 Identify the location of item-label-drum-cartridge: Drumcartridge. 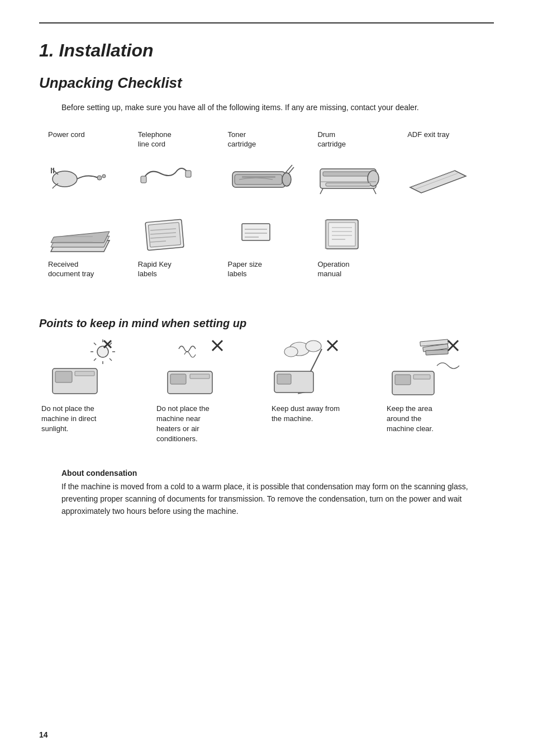
(332, 140).